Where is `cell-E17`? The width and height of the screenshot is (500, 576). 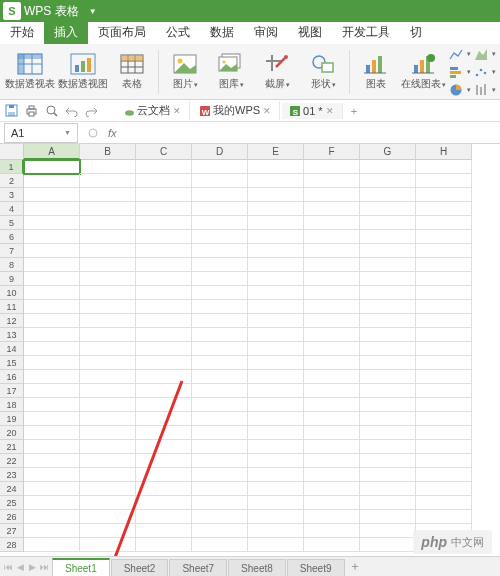
cell-E17 is located at coordinates (276, 391).